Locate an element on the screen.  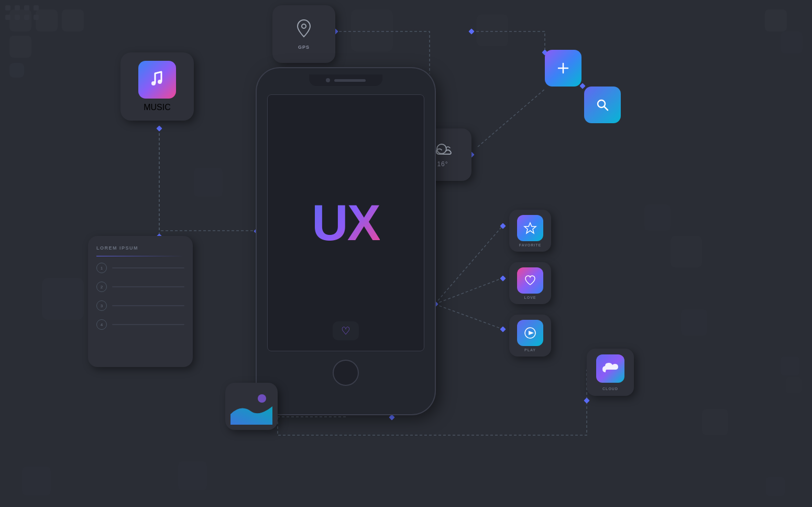
phone-heart-button: ♡ is located at coordinates (346, 331).